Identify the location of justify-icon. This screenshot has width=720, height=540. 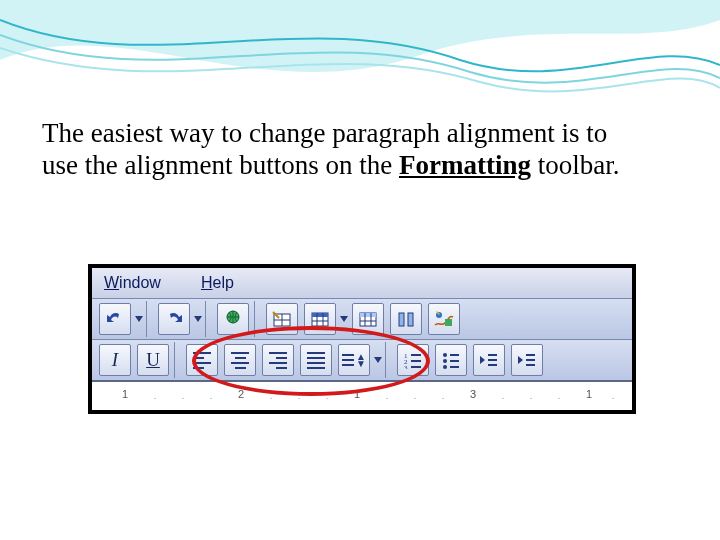
(316, 360).